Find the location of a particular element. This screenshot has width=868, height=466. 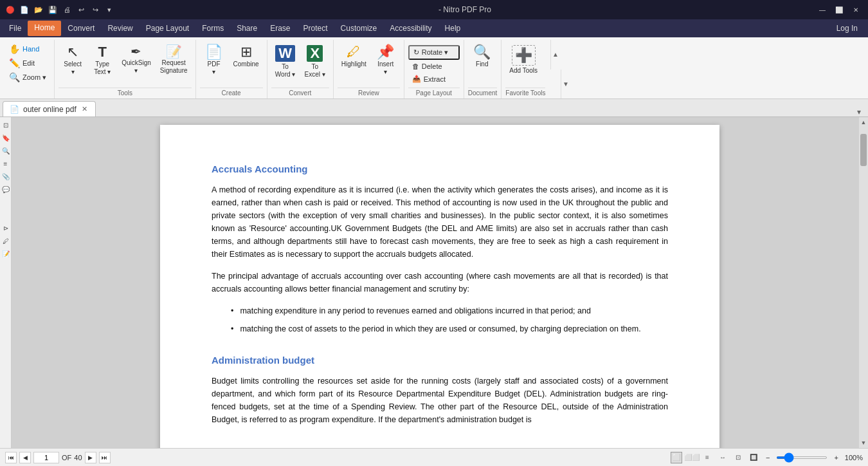

hand-tool-btn: ✋ Hand is located at coordinates (28, 49).